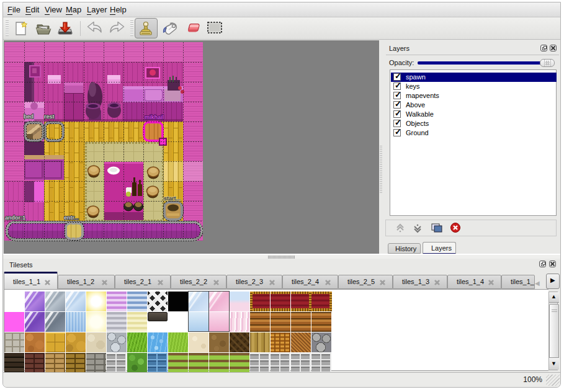 This screenshot has height=392, width=564. I want to click on svg-text: entr..., so click(71, 218).